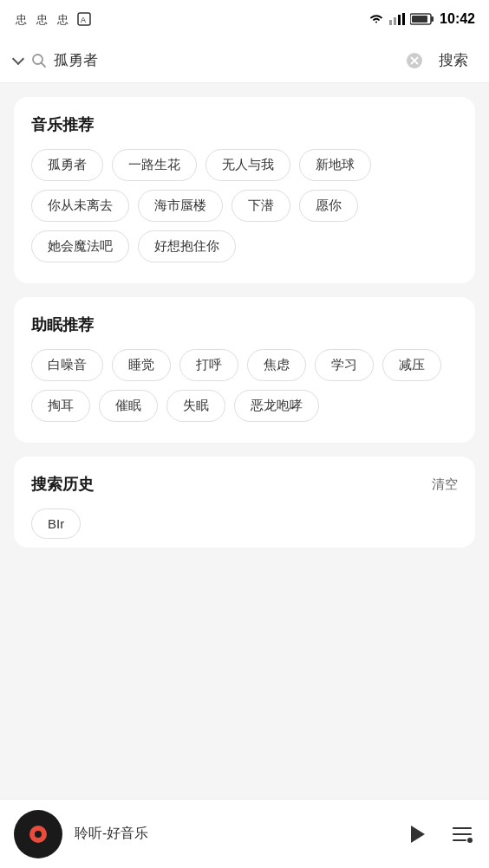 The width and height of the screenshot is (489, 868). What do you see at coordinates (458, 19) in the screenshot?
I see `status-time: 10:42` at bounding box center [458, 19].